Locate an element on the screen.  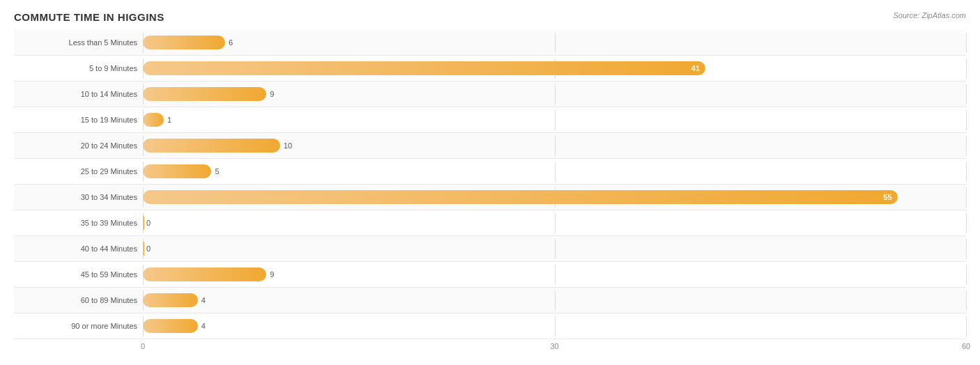
bar-row: 15 to 19 Minutes1 is located at coordinates (490, 120).